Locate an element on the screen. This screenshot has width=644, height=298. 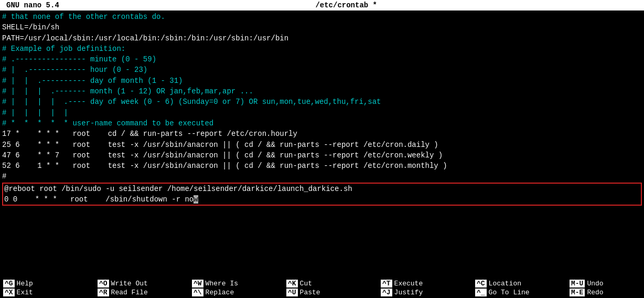
shortcut-item: ^JJustify is located at coordinates (427, 293).